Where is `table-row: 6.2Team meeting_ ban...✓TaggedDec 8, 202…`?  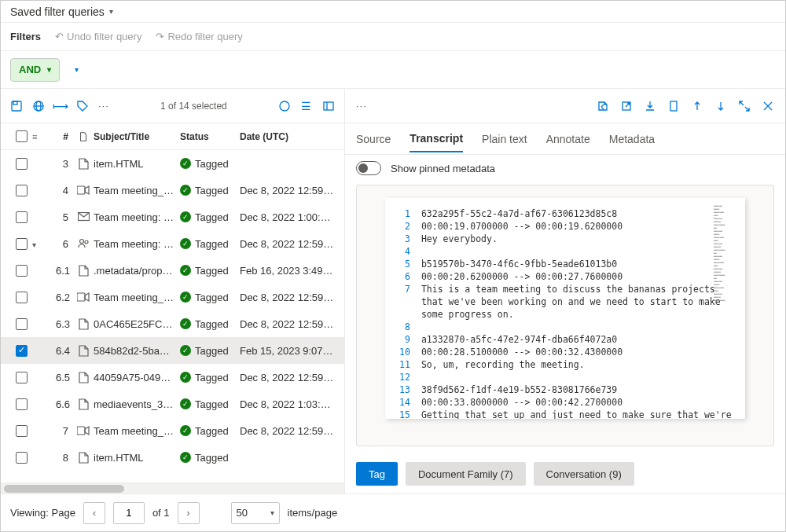 table-row: 6.2Team meeting_ ban...✓TaggedDec 8, 202… is located at coordinates (173, 297).